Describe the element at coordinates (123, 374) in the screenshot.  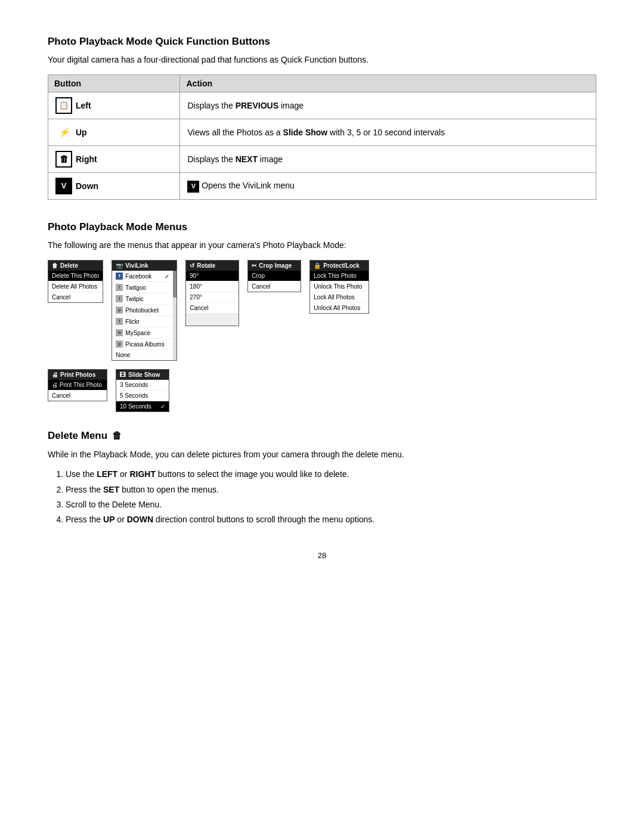
I see `slideshow-icon-small: 🎞` at that location.